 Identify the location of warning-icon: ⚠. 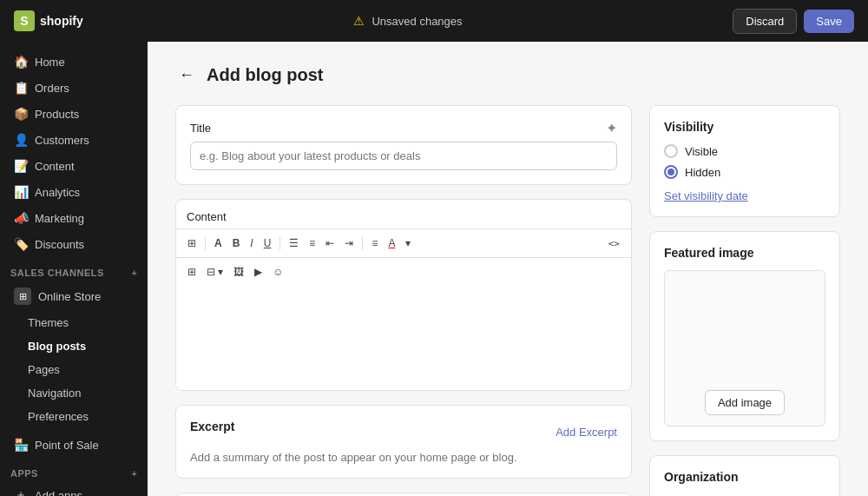
(359, 21).